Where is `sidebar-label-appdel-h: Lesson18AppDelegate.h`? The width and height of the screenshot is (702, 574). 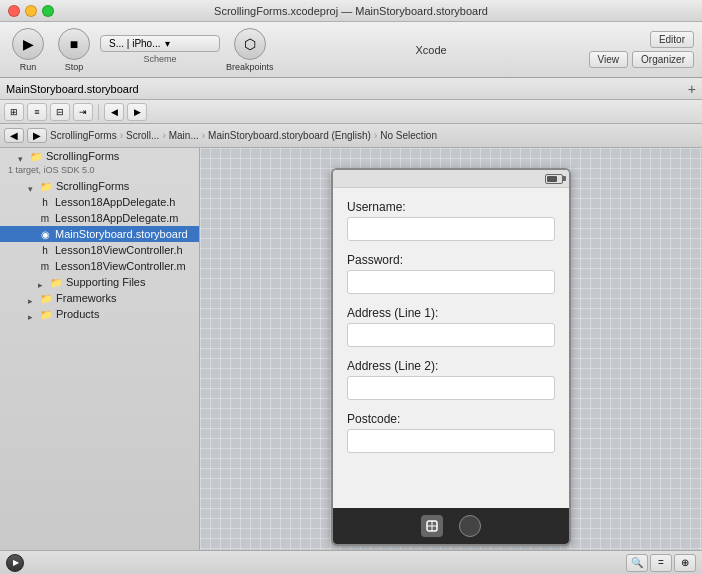
sidebar-label-appdel-h: Lesson18AppDelegate.h is located at coordinates (115, 202).